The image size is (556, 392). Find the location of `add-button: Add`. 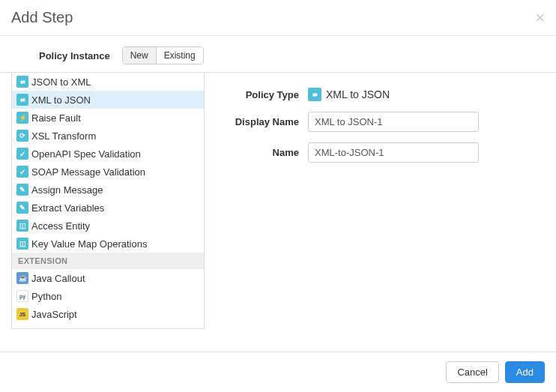

add-button: Add is located at coordinates (525, 372).